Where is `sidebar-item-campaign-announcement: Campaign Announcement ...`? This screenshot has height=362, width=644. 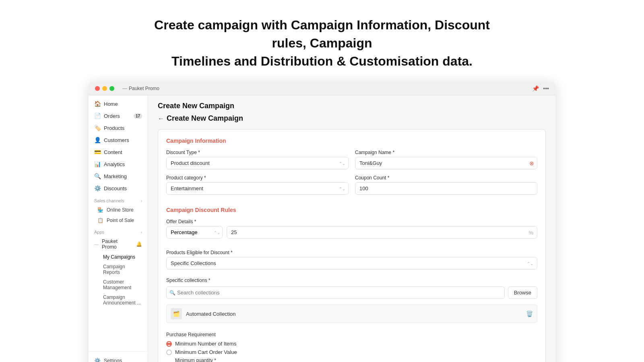 sidebar-item-campaign-announcement: Campaign Announcement ... is located at coordinates (118, 300).